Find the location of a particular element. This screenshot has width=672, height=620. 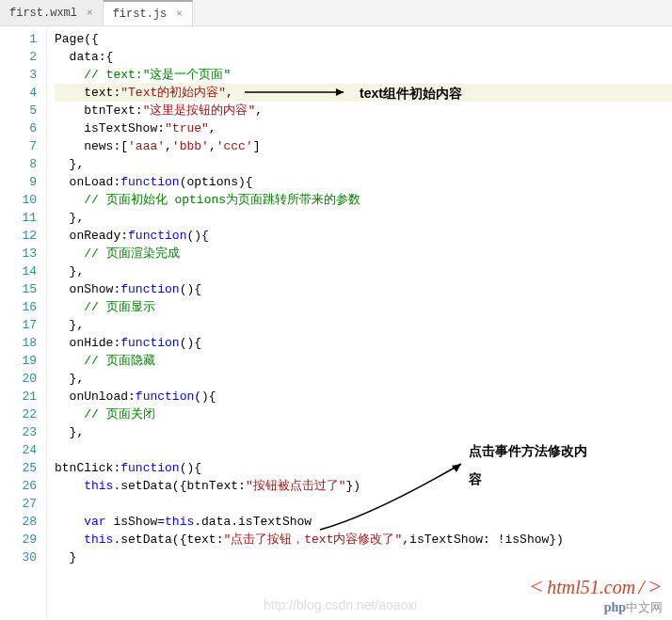

tab-first-js: first.js × is located at coordinates (149, 13).